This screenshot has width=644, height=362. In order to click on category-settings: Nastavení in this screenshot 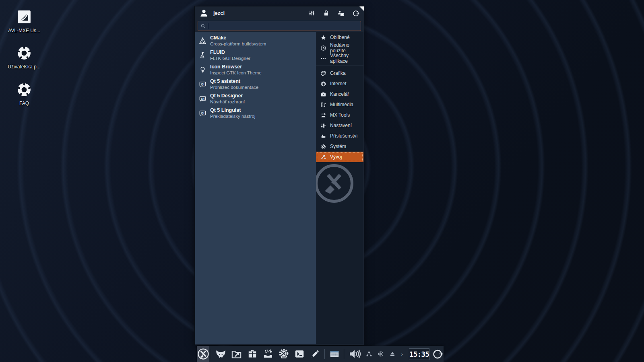, I will do `click(340, 125)`.